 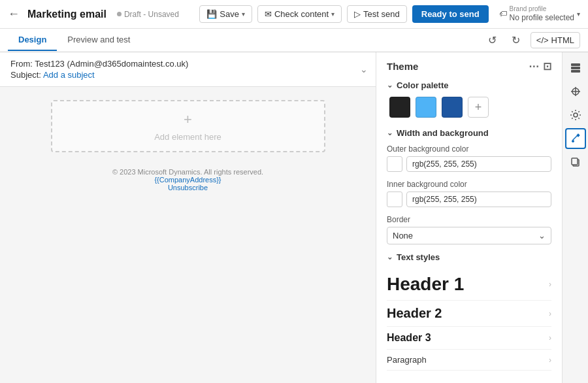 I want to click on text-styles-toggle: ⌄ Text styles, so click(x=469, y=258).